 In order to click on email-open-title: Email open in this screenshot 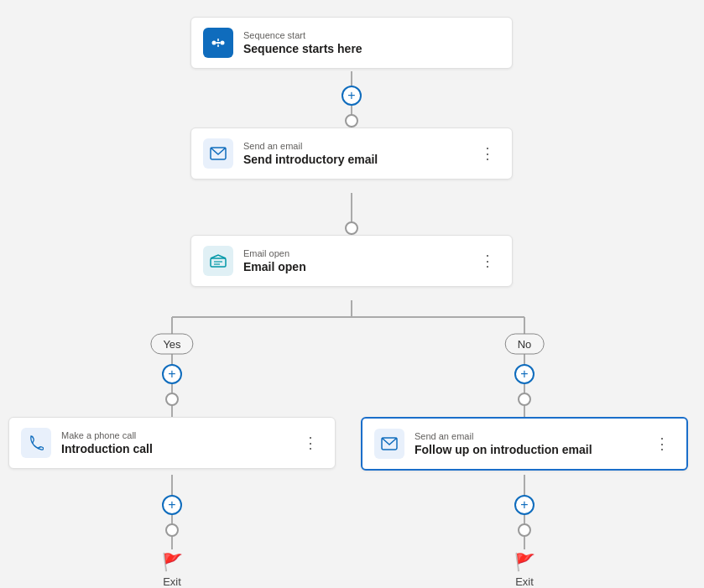, I will do `click(354, 267)`.